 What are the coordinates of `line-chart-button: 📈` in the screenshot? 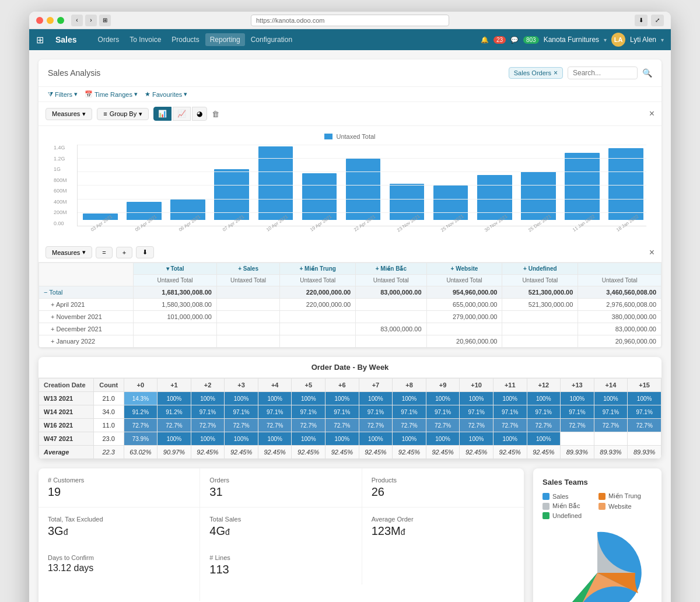 It's located at (182, 114).